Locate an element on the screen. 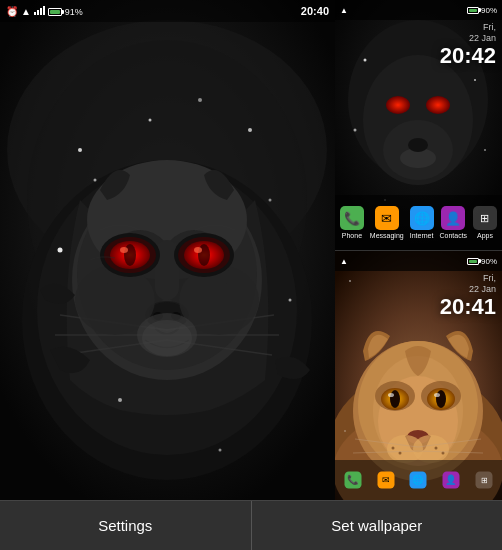 The height and width of the screenshot is (550, 502). bottom-phone-time: 20:41 is located at coordinates (468, 307).